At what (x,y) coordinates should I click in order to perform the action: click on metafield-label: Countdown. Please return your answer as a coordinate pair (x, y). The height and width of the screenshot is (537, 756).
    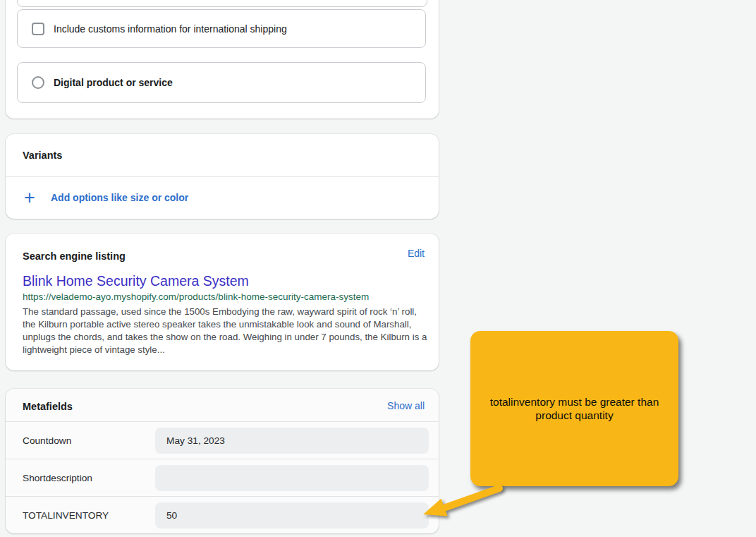
    Looking at the image, I should click on (47, 440).